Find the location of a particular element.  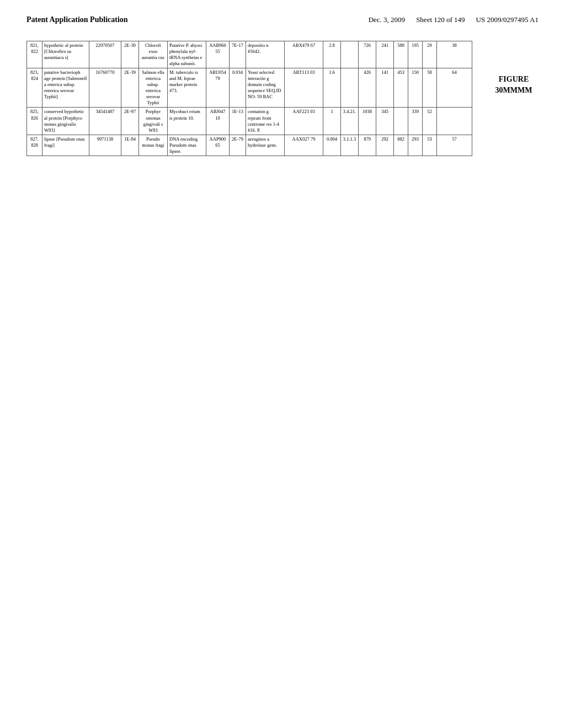

cell-2-4: Porphyr omonas gingivali s W83 is located at coordinates (153, 121).